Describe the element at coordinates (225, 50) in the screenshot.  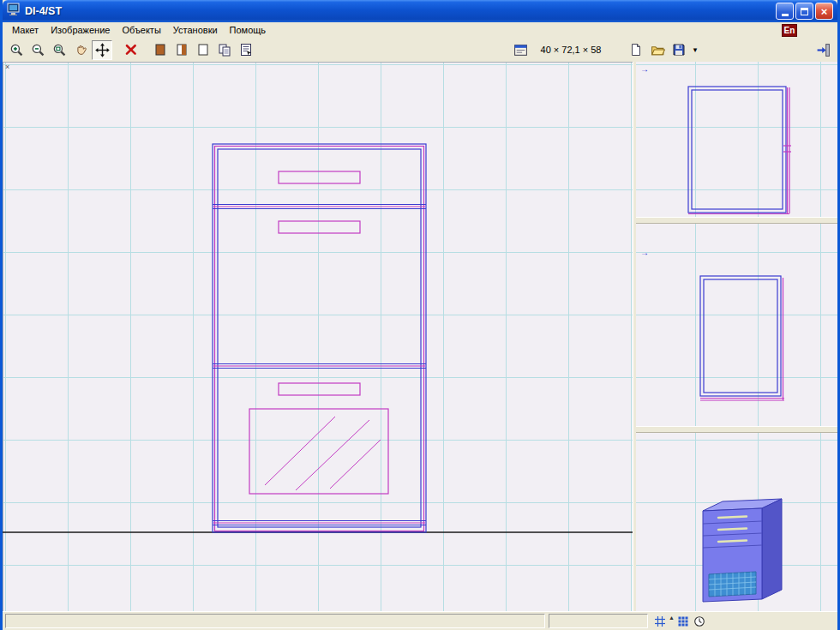
I see `copy-button` at that location.